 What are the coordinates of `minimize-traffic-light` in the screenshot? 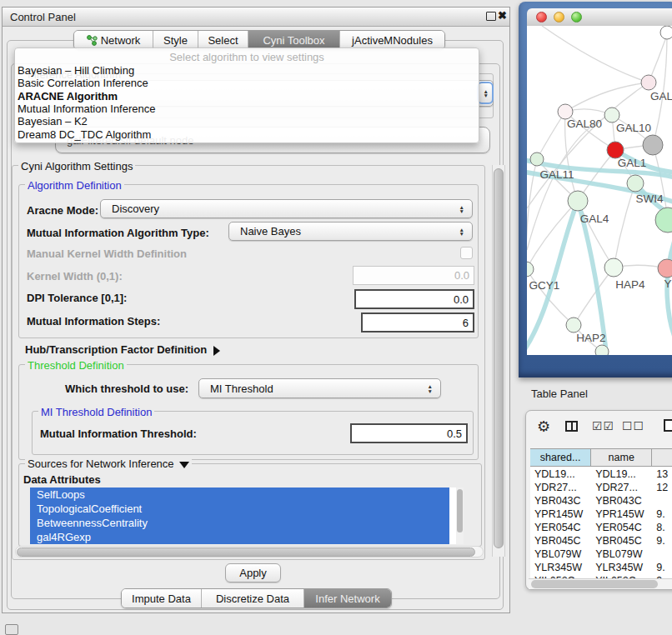 It's located at (559, 17).